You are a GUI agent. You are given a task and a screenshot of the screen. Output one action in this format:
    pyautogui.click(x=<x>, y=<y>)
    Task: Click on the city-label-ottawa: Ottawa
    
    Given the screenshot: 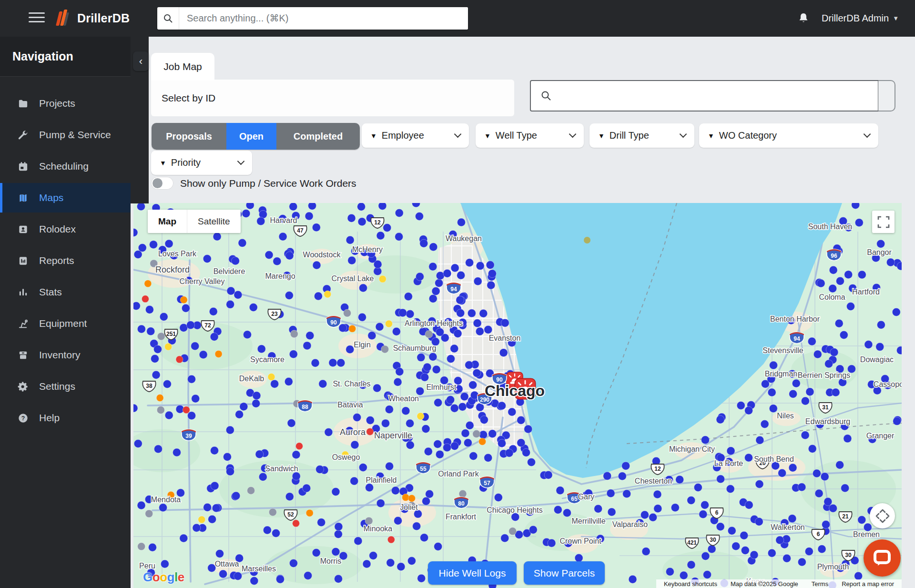 What is the action you would take?
    pyautogui.click(x=227, y=564)
    